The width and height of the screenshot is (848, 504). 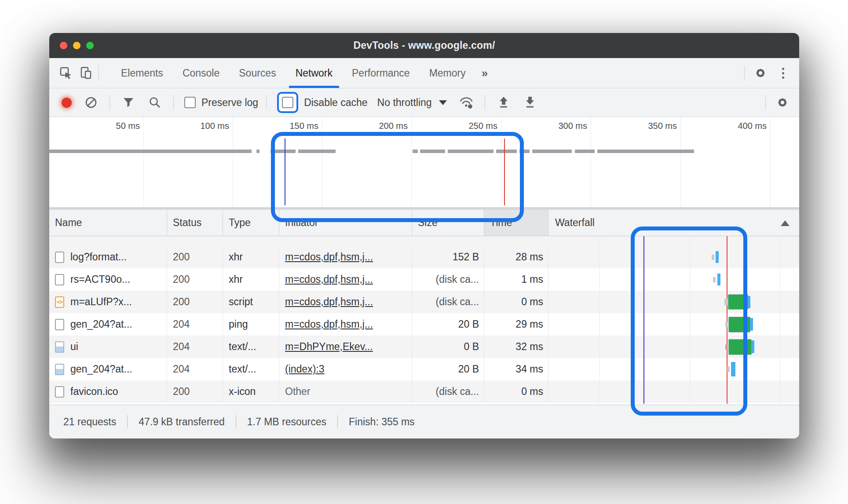 I want to click on settings-gear-icon, so click(x=760, y=73).